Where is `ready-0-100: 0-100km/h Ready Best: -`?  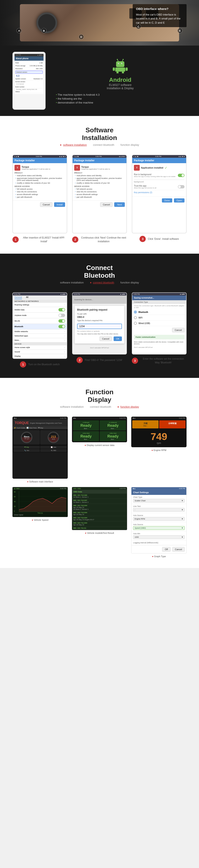 ready-0-100: 0-100km/h Ready Best: - is located at coordinates (113, 425).